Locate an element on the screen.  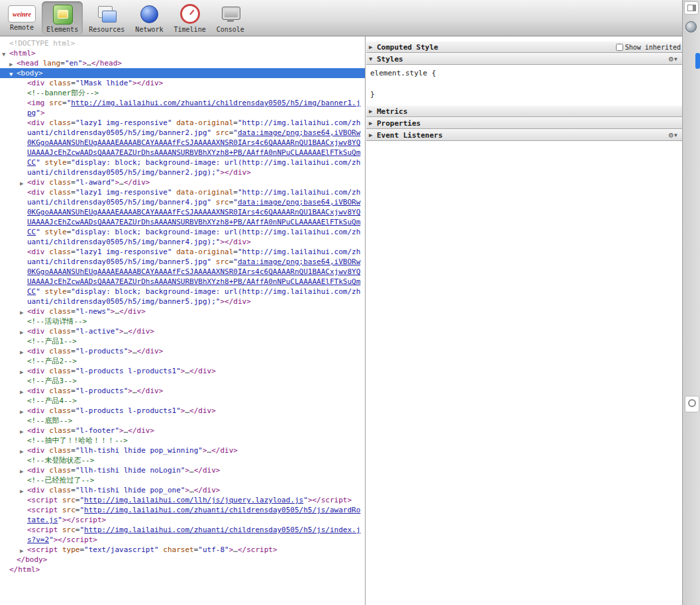
tree-line: ▶<div class="llh-tishi lhide pop_one">…<… is located at coordinates (183, 490).